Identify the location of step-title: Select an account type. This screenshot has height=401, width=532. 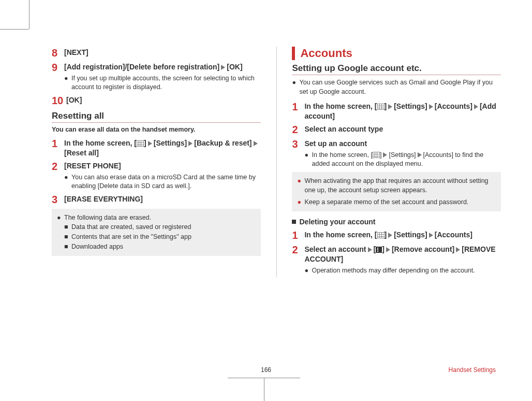
(403, 130).